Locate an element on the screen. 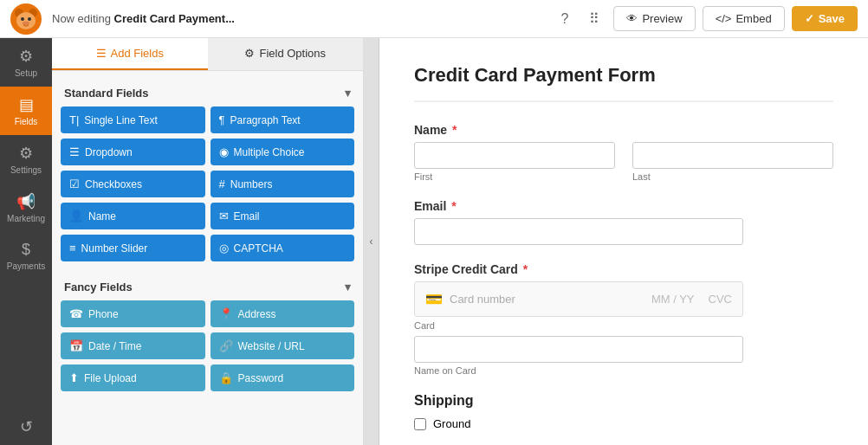 This screenshot has width=868, height=445. single-line-text-icon: T| is located at coordinates (74, 119).